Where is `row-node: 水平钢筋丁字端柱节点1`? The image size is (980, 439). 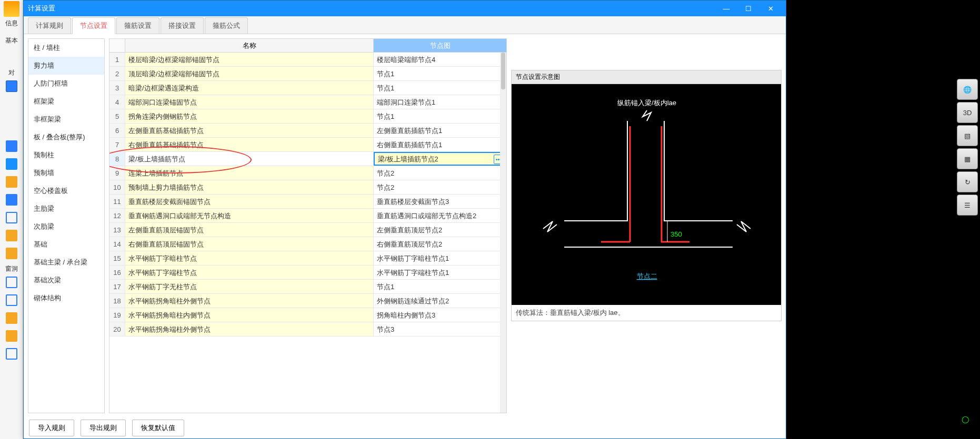
row-node: 水平钢筋丁字端柱节点1 is located at coordinates (440, 272).